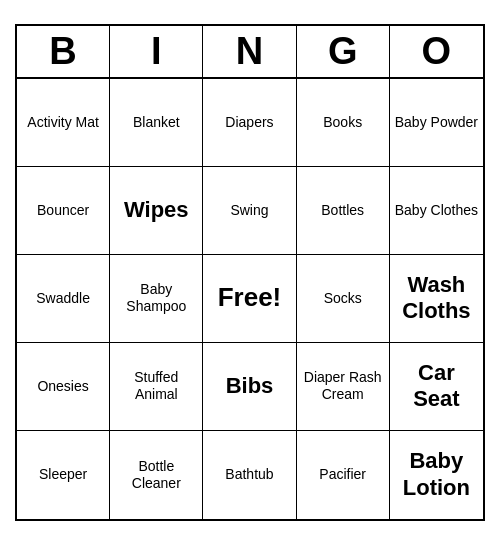  Describe the element at coordinates (436, 299) in the screenshot. I see `bingo-cell: Wash Cloths` at that location.